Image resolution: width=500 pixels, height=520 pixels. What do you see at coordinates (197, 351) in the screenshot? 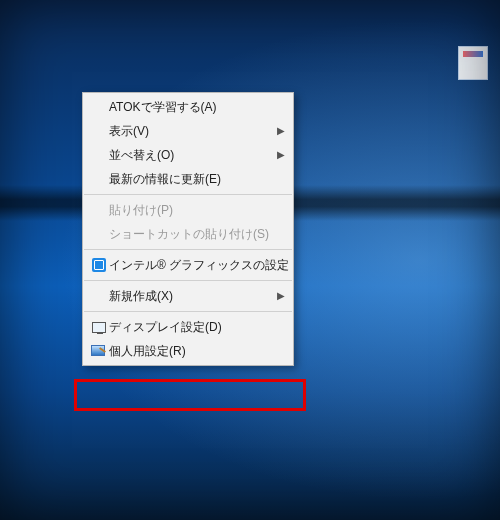
I see `menu-label: 個人用設定(R)` at bounding box center [197, 351].